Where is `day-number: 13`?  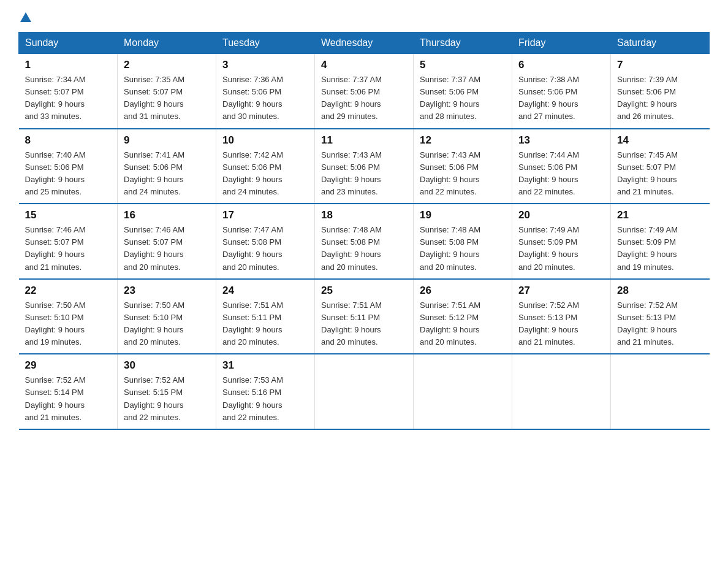 day-number: 13 is located at coordinates (561, 140).